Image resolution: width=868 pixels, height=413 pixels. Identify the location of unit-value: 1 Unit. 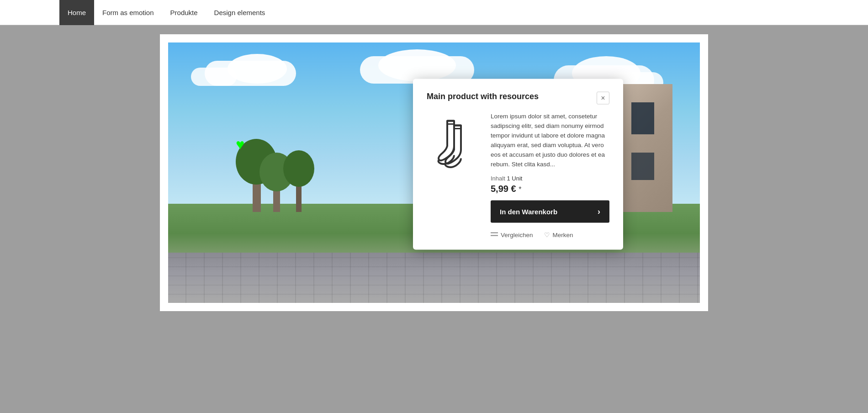
(514, 178).